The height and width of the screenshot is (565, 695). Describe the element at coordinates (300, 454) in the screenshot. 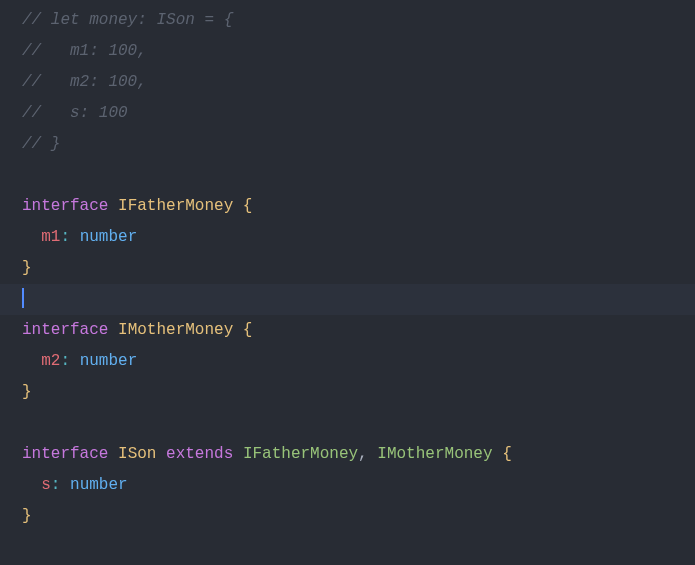

I see `extends-name: IFatherMoney` at that location.